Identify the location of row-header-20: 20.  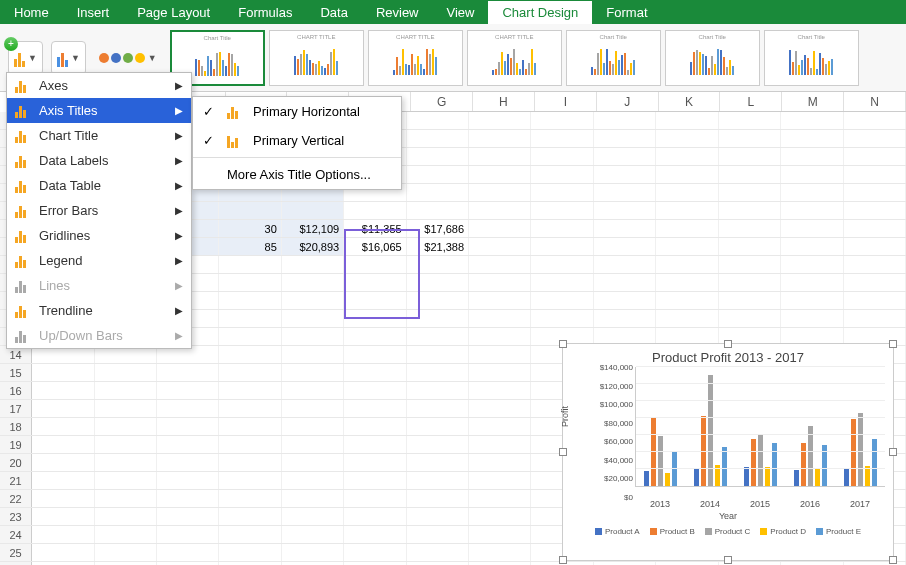
(16, 462).